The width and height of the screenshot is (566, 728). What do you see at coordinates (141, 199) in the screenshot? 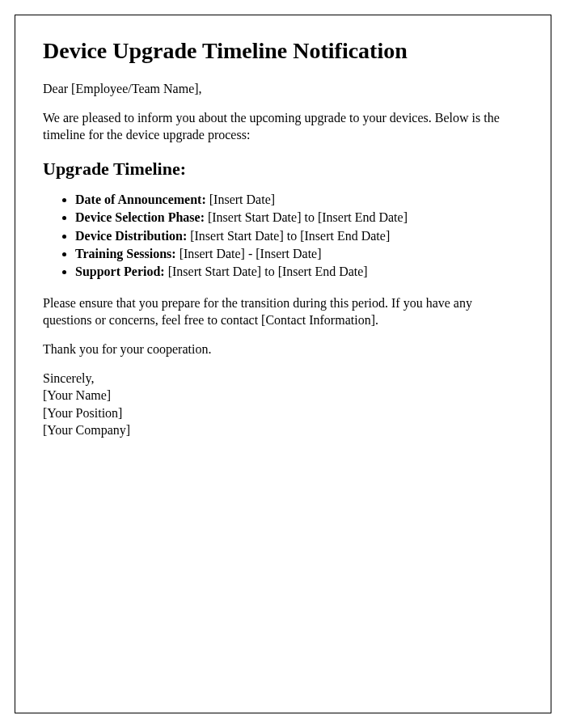
I see `timeline-label: Date of Announcement:` at bounding box center [141, 199].